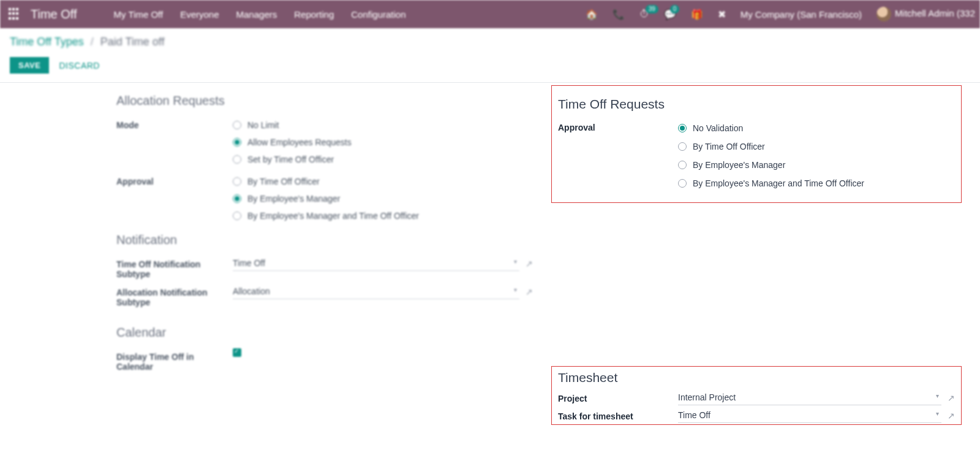  Describe the element at coordinates (490, 14) in the screenshot. I see `top-nav: Time Off My Time Off Everyone Managers R…` at that location.